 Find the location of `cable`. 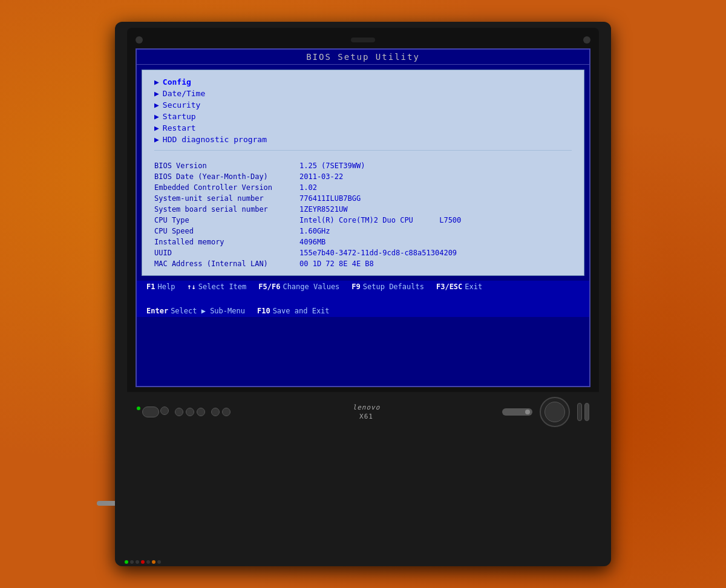

cable is located at coordinates (106, 503).